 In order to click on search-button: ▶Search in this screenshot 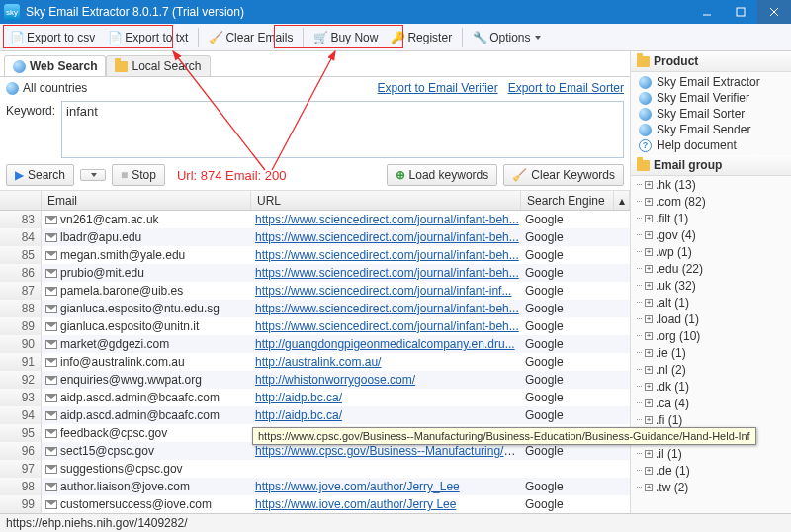, I will do `click(40, 175)`.